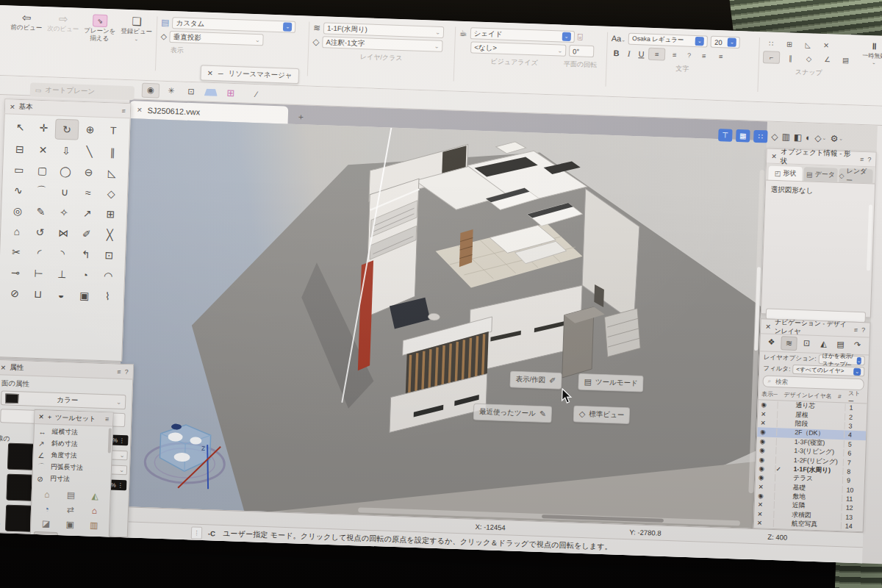 The image size is (882, 588). Describe the element at coordinates (42, 171) in the screenshot. I see `tool-button: ▢` at that location.